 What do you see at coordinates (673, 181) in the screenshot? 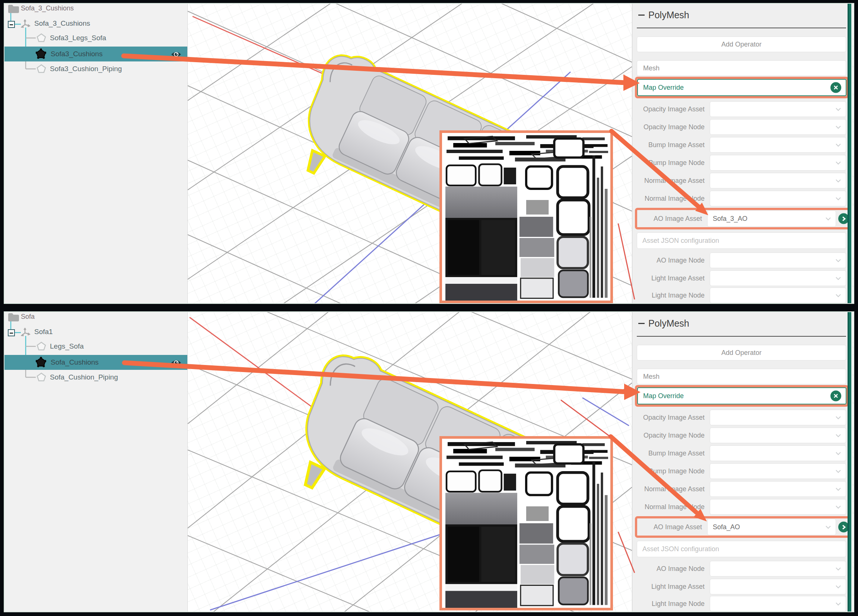
I see `field-label: Normal Image Asset` at bounding box center [673, 181].